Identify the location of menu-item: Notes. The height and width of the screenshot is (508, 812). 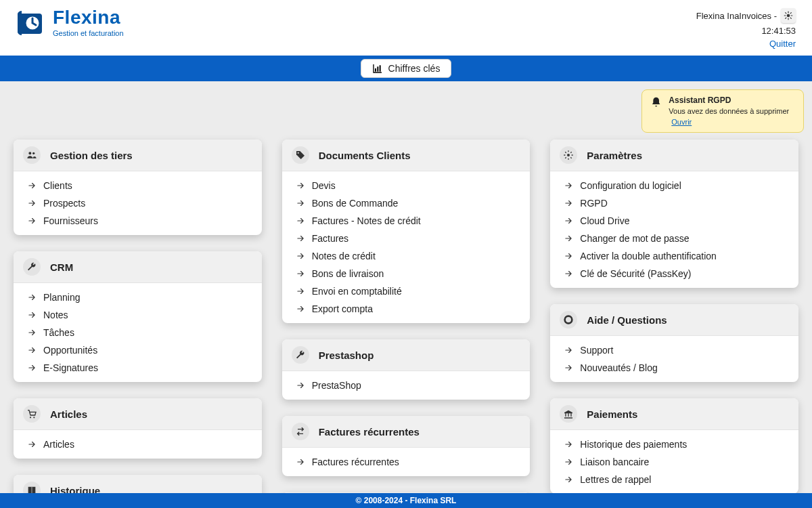
(138, 315).